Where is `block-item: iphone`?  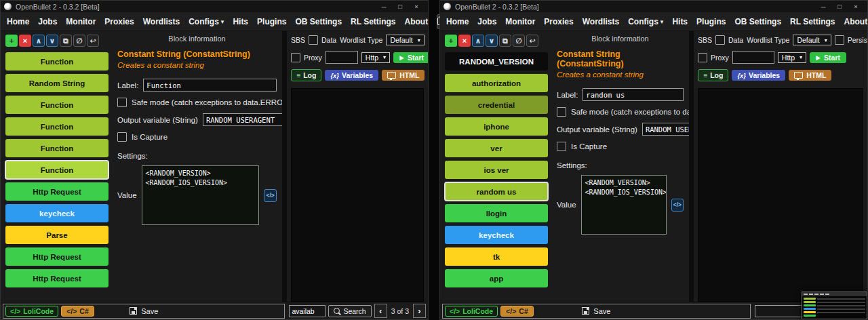
block-item: iphone is located at coordinates (496, 126).